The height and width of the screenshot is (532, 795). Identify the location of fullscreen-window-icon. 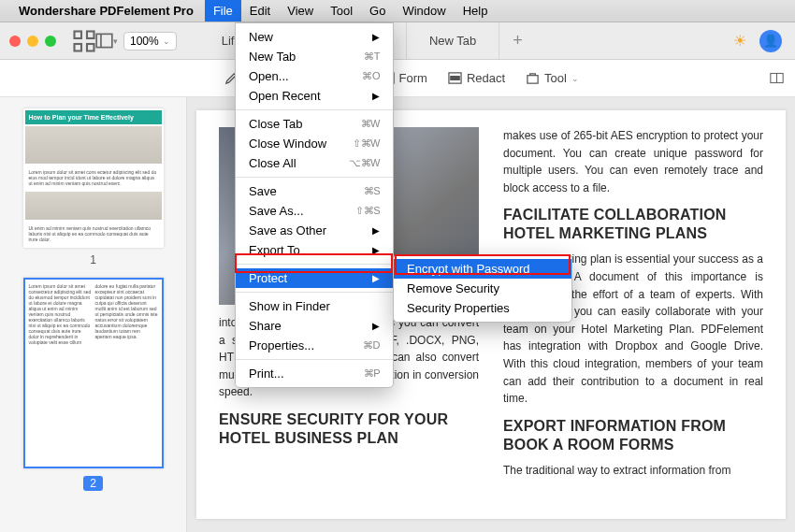
(51, 41).